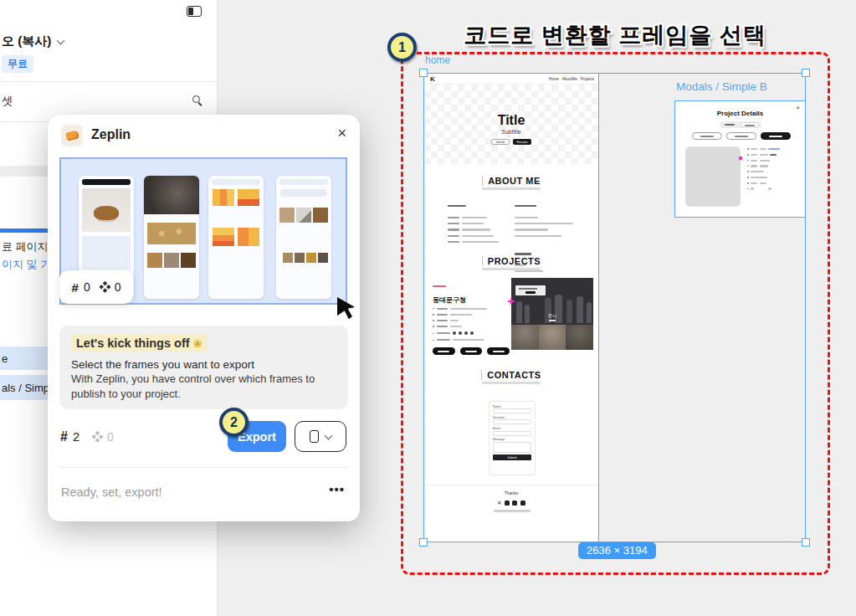 The width and height of the screenshot is (856, 616). I want to click on more-options-icon: •••, so click(336, 489).